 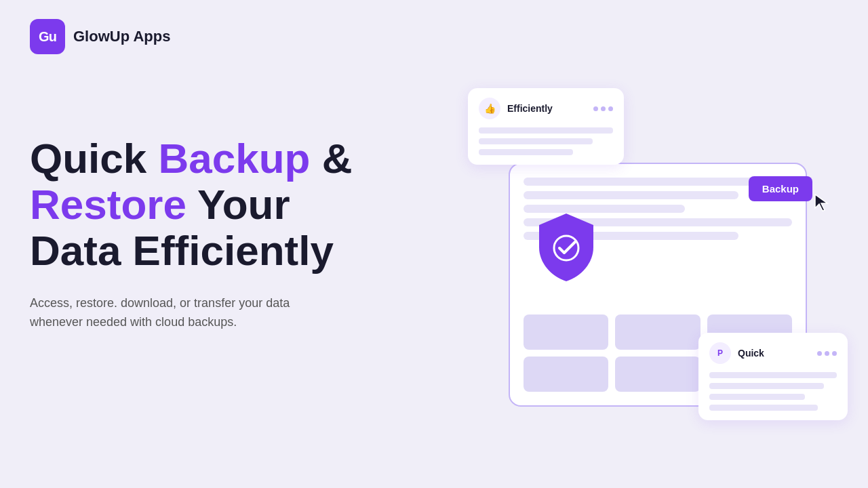 I want to click on quick-icon: P, so click(x=720, y=353).